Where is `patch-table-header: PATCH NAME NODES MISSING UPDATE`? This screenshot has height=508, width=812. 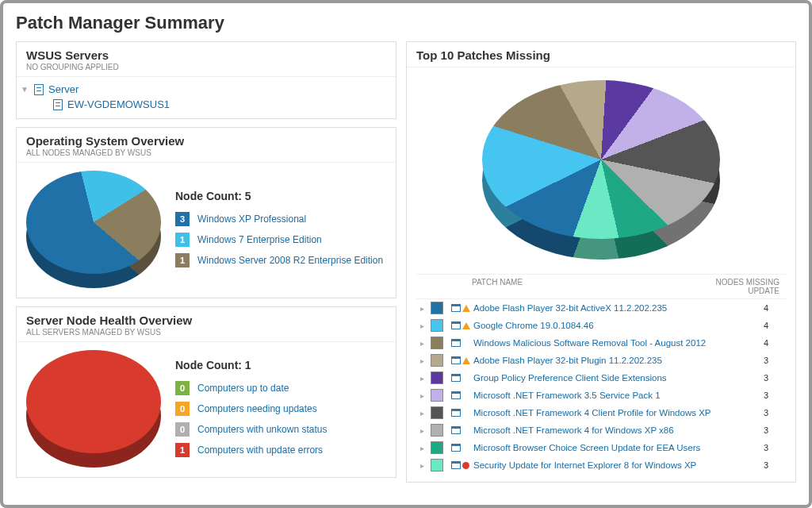
patch-table-header: PATCH NAME NODES MISSING UPDATE is located at coordinates (601, 287).